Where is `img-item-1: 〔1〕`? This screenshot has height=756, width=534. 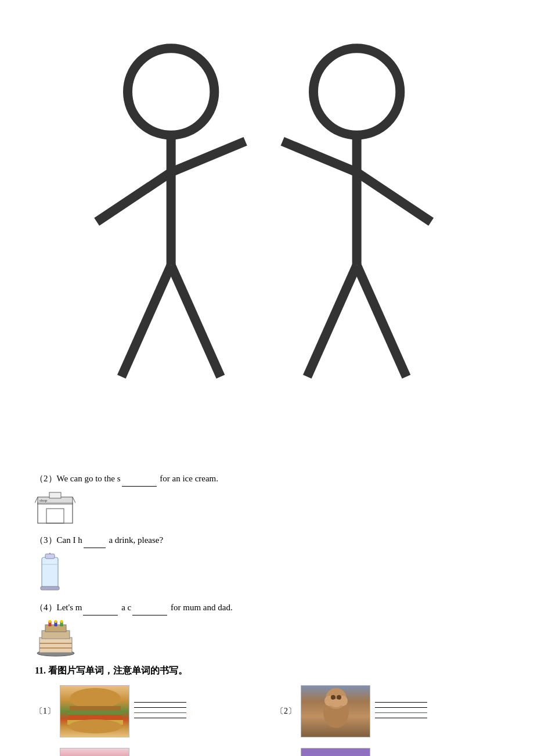
img-item-1: 〔1〕 is located at coordinates (146, 711).